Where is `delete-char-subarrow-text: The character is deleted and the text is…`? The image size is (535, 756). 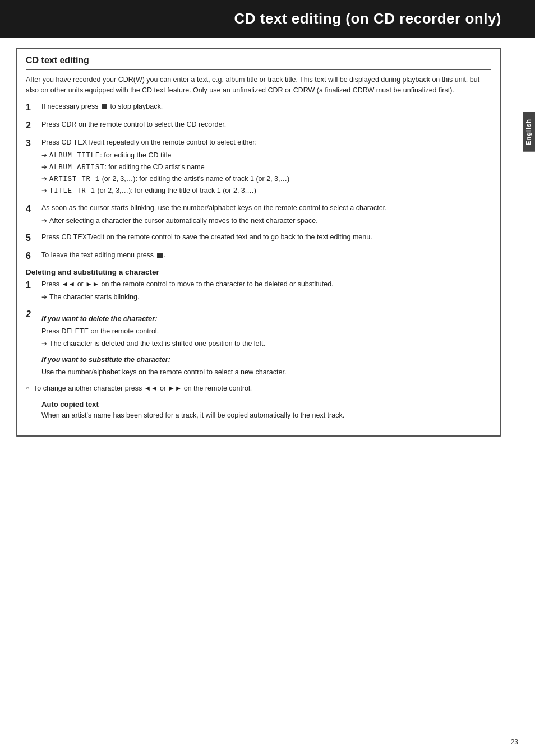
delete-char-subarrow-text: The character is deleted and the text is… is located at coordinates (157, 344).